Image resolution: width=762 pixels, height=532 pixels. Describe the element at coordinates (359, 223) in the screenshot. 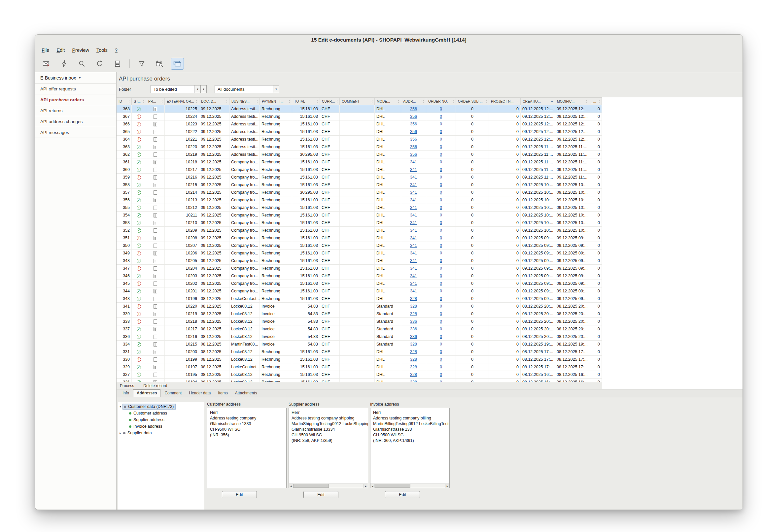

I see `table-row: 353✓1021009.12.2025Company fro...Rechnun…` at that location.